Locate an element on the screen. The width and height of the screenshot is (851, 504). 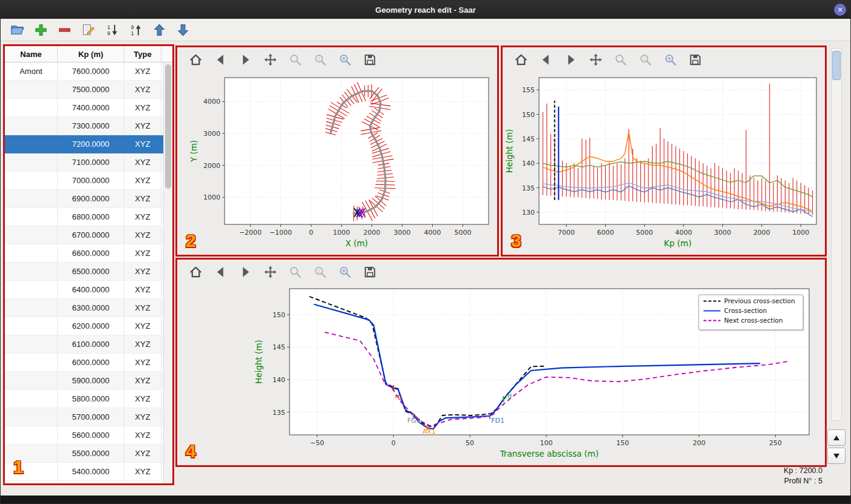
table-row: 6400.0000XYZ is located at coordinates (89, 290).